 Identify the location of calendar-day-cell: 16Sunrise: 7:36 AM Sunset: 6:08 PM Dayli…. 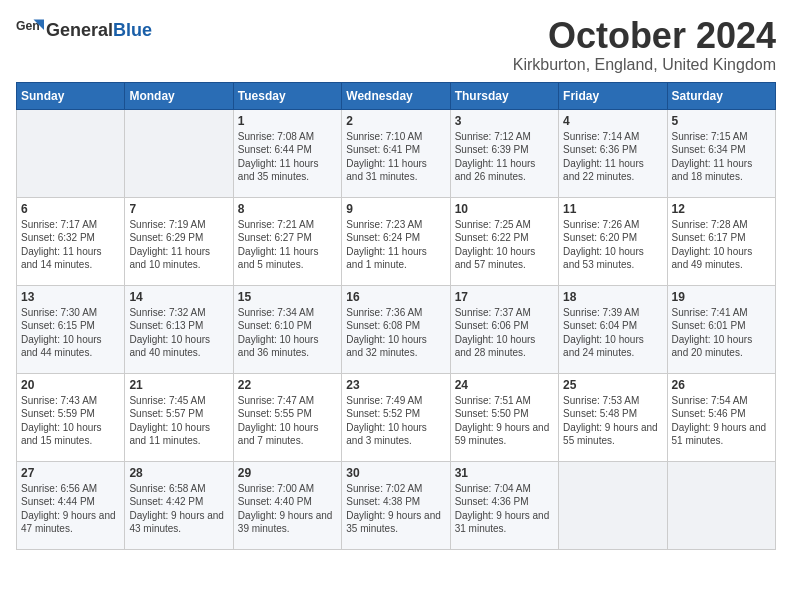
(396, 329).